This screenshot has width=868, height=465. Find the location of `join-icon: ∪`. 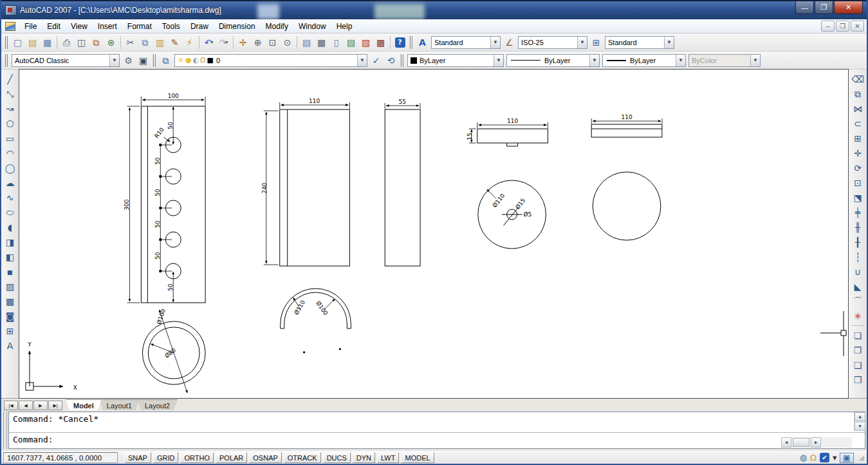

join-icon: ∪ is located at coordinates (858, 272).